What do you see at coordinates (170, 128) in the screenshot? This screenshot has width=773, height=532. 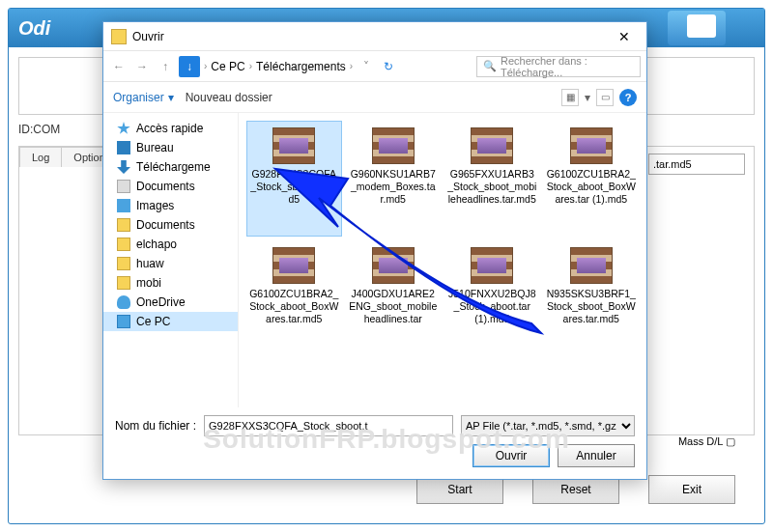 I see `sidebar-item-label: Accès rapide` at bounding box center [170, 128].